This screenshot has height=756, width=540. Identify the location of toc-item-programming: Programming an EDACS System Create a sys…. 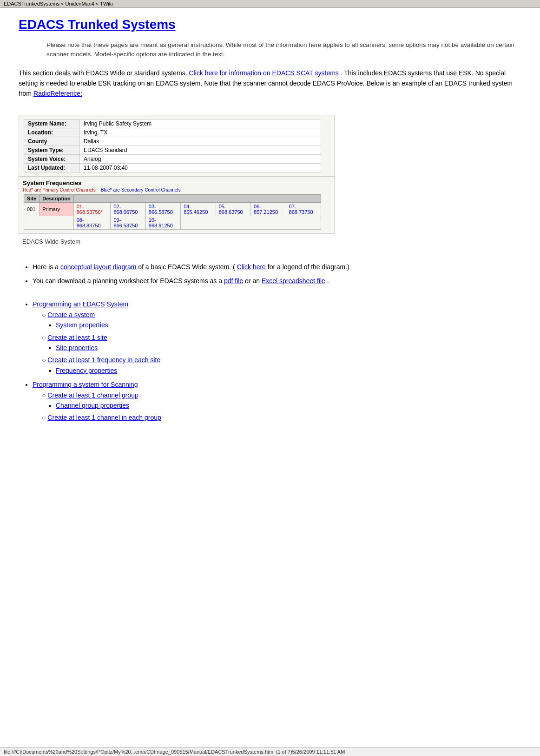
(277, 338).